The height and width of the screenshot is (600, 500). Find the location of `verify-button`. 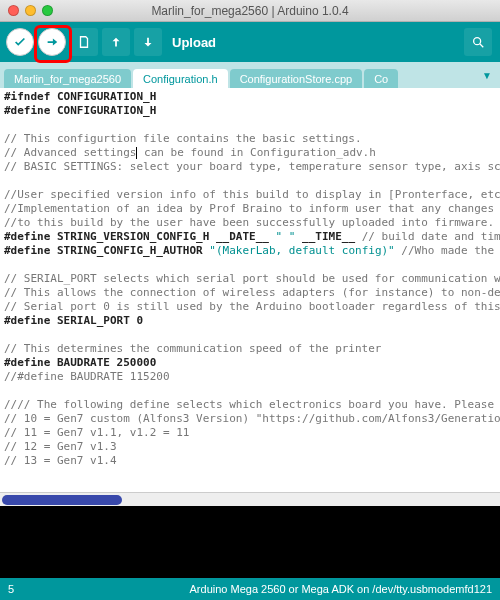

verify-button is located at coordinates (20, 42).